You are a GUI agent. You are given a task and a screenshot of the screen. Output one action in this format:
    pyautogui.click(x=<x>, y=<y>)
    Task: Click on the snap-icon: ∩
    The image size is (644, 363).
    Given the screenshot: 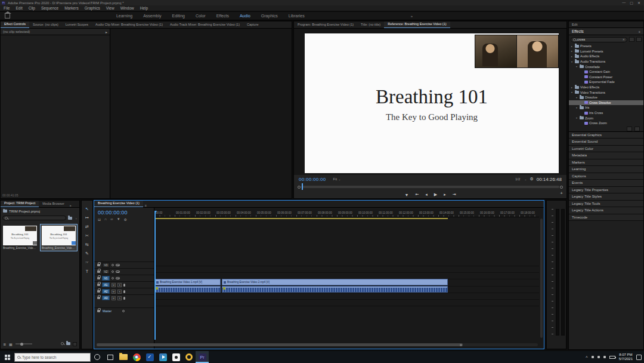 What is the action you would take?
    pyautogui.click(x=106, y=220)
    